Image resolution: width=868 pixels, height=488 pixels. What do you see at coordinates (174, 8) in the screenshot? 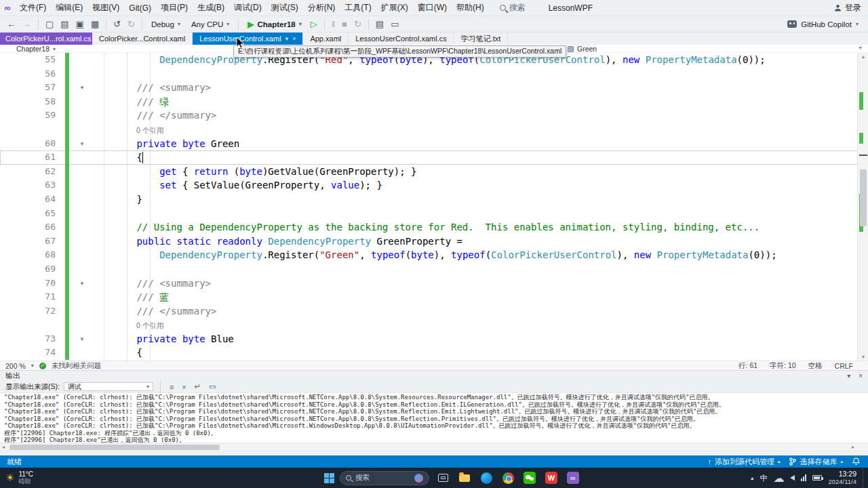
I see `menu-item: 项目(P)` at bounding box center [174, 8].